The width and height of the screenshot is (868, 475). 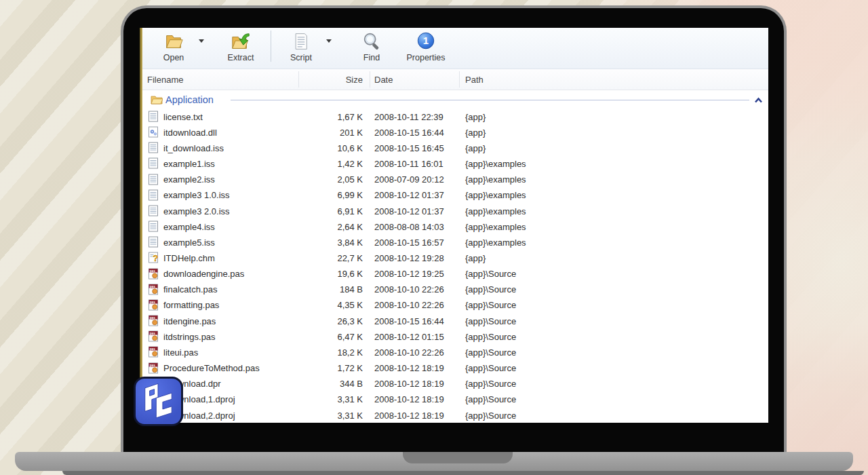 I want to click on table-row: pasfinalcatch.pas184 B2008-10-10 22:26{a…, so click(x=456, y=289).